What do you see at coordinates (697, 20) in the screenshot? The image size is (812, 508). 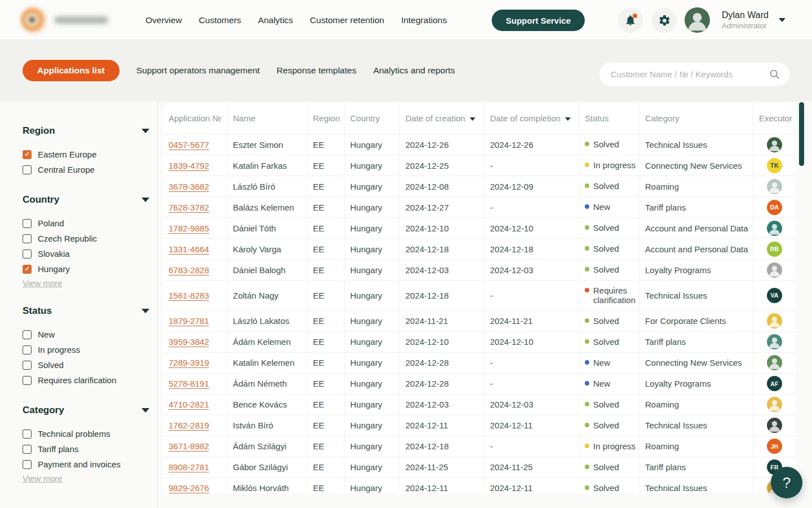 I see `user-avatar` at bounding box center [697, 20].